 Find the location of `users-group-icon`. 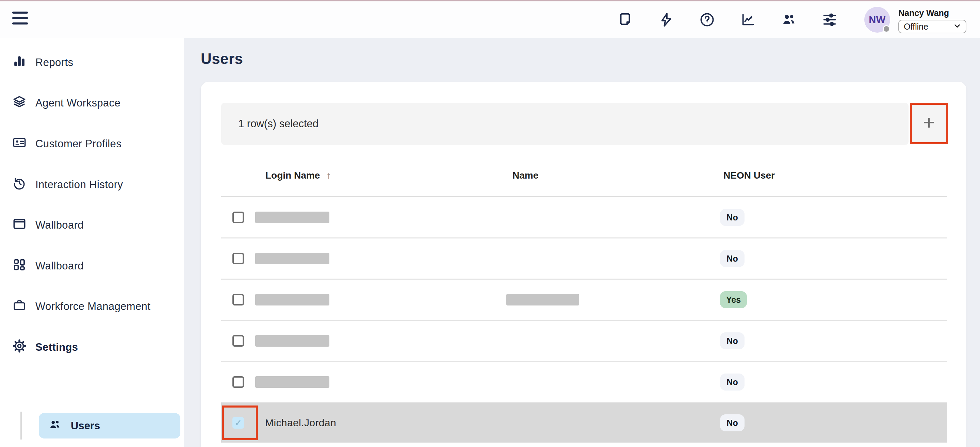

users-group-icon is located at coordinates (50, 426).